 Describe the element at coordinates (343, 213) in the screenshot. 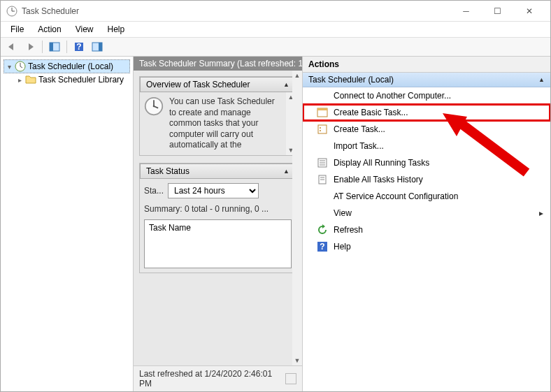

I see `action-label: View` at that location.